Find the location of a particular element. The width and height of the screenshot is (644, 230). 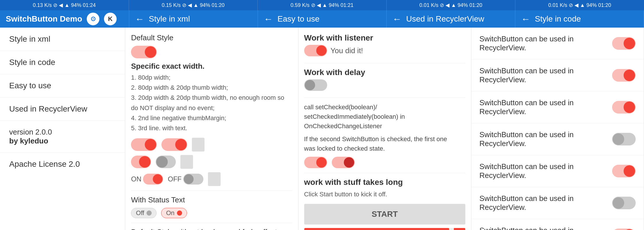

sidebar-item-recycler: Used in RecyclerView is located at coordinates (63, 109).